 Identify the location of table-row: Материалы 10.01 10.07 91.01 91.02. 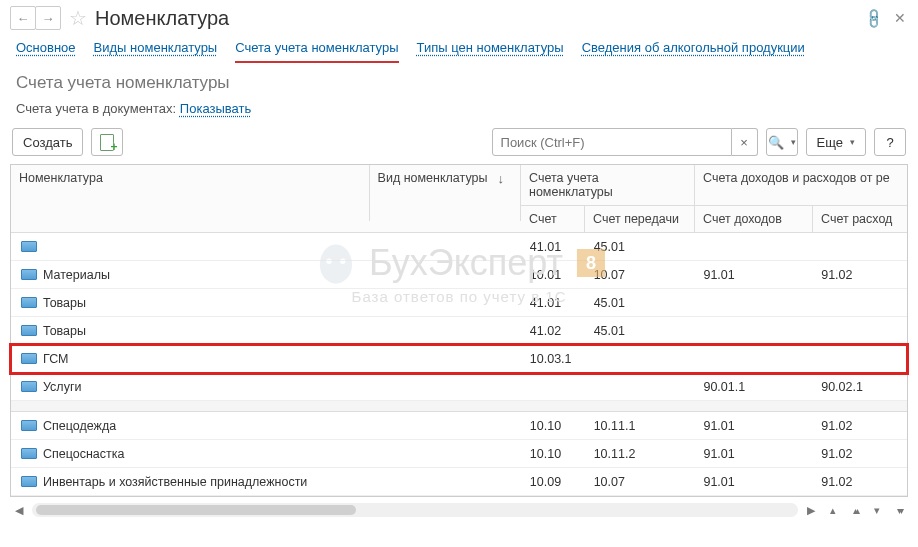
(459, 275).